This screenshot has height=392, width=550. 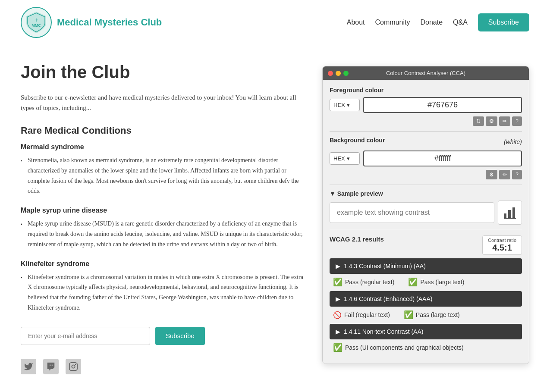 I want to click on wcag-result-1-0: 🚫 Fail (regular text), so click(x=361, y=315).